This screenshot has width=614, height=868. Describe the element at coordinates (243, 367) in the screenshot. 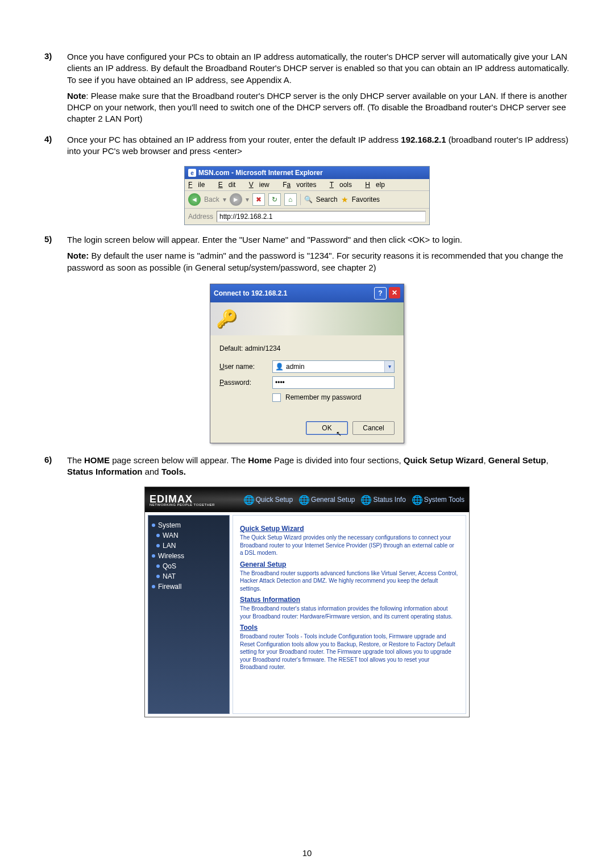

I see `username-label: User name:` at that location.